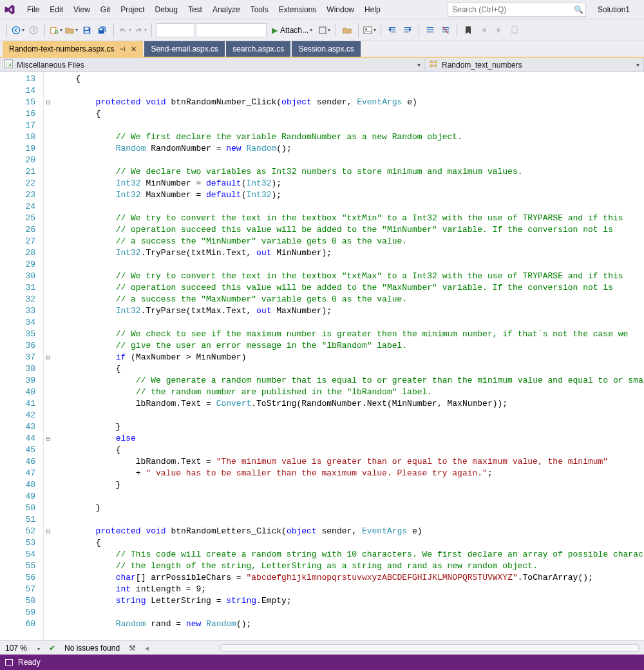 Image resolution: width=644 pixels, height=670 pixels. What do you see at coordinates (392, 30) in the screenshot?
I see `indent-less-button` at bounding box center [392, 30].